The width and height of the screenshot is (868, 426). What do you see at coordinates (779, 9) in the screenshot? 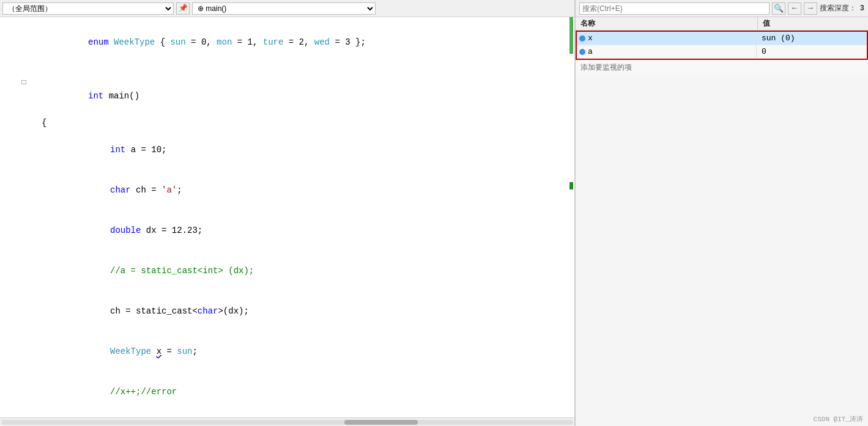
I see `search-icon: 🔍` at bounding box center [779, 9].